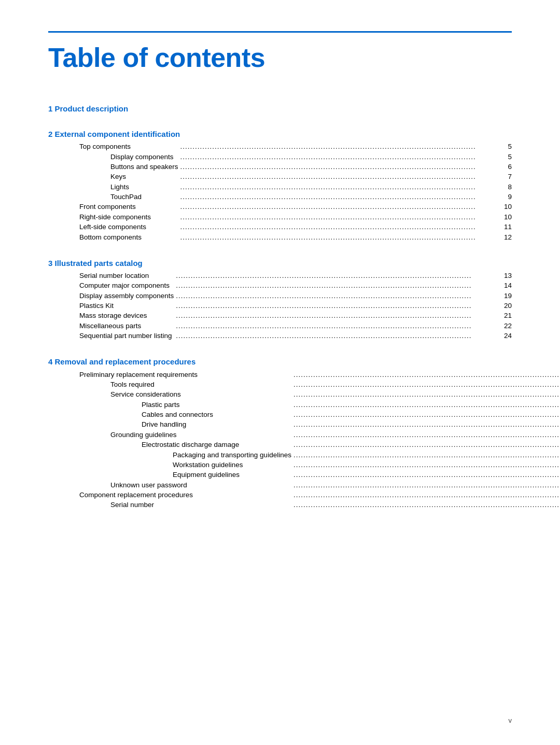  What do you see at coordinates (304, 495) in the screenshot?
I see `table-row: Component replacement procedures........…` at bounding box center [304, 495].